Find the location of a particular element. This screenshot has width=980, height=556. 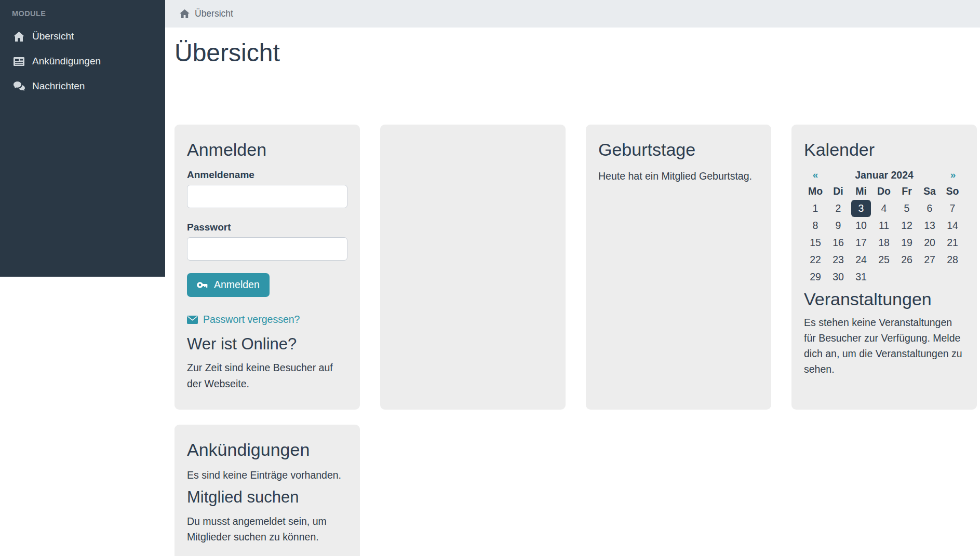

calendar-day: 23 is located at coordinates (838, 260).